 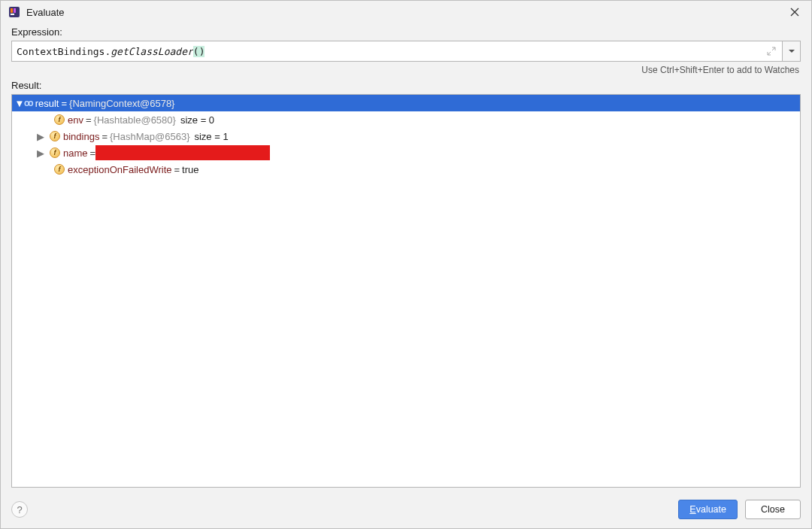 I want to click on close-button: Close, so click(x=773, y=509).